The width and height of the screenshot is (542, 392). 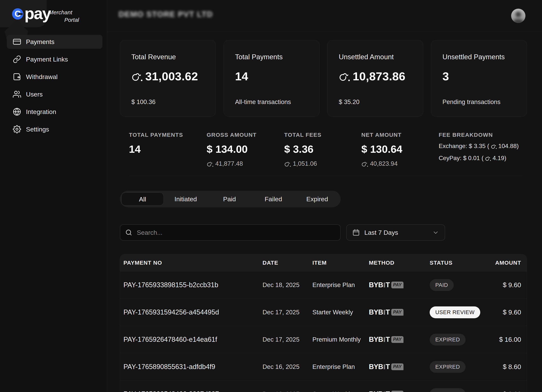 What do you see at coordinates (396, 232) in the screenshot?
I see `date-range-dropdown: Last 7 Days` at bounding box center [396, 232].